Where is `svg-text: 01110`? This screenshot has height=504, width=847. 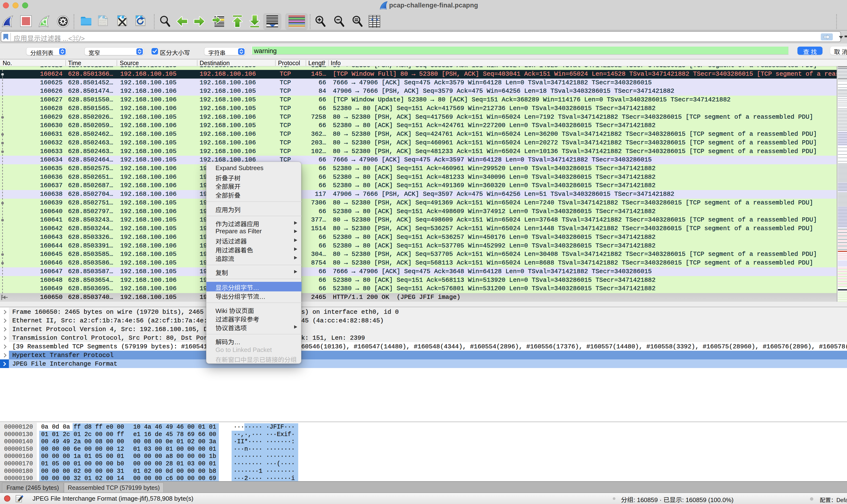
svg-text: 01110 is located at coordinates (103, 25).